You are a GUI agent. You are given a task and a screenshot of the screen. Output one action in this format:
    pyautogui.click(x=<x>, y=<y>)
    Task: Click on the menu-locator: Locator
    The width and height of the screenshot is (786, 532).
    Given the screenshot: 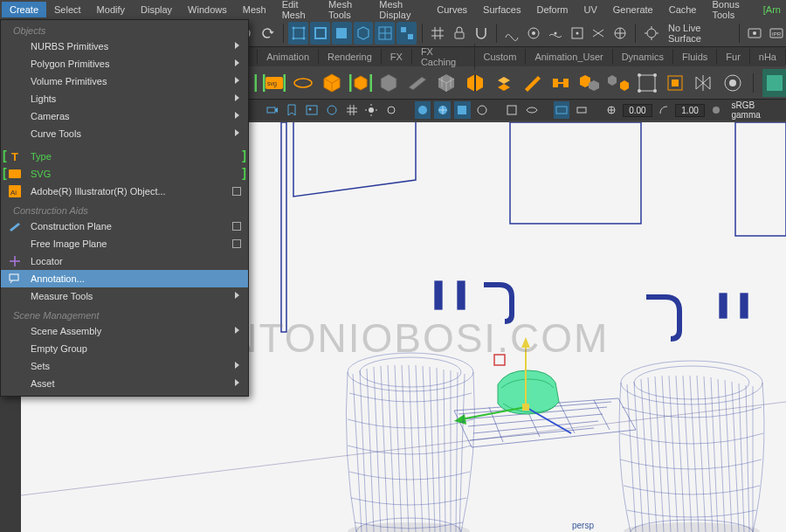 What is the action you would take?
    pyautogui.click(x=124, y=261)
    